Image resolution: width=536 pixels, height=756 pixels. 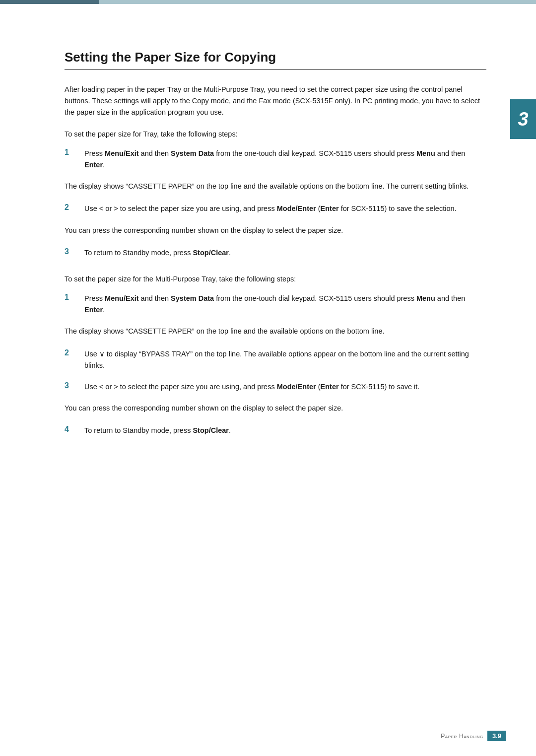 What do you see at coordinates (72, 207) in the screenshot?
I see `tray-step-2-number: 2` at bounding box center [72, 207].